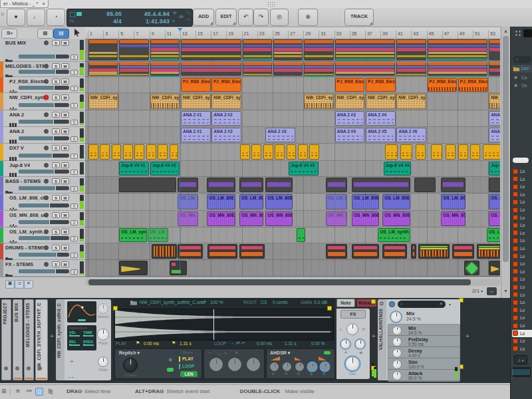  I want to click on clip-sy, so click(301, 235).